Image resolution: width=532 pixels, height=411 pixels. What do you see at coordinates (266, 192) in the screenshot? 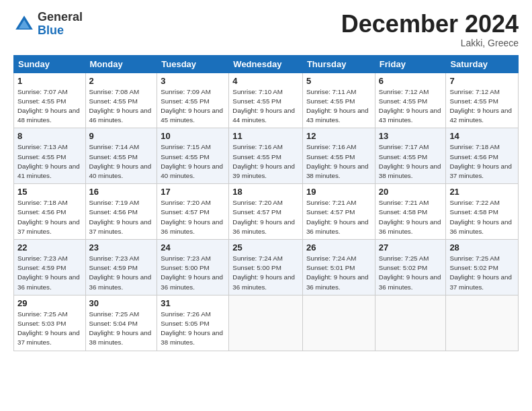
I see `day-number: 18` at bounding box center [266, 192].